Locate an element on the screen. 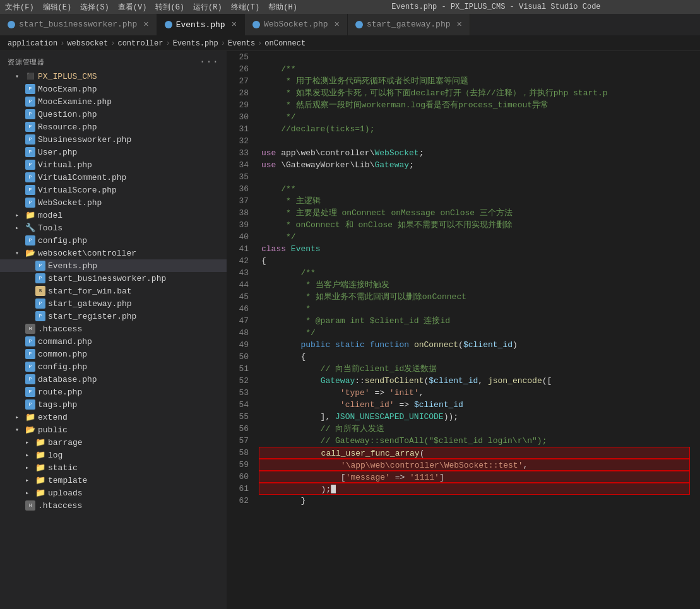 Image resolution: width=700 pixels, height=609 pixels. sidebar-file-item: 📁template is located at coordinates (114, 480).